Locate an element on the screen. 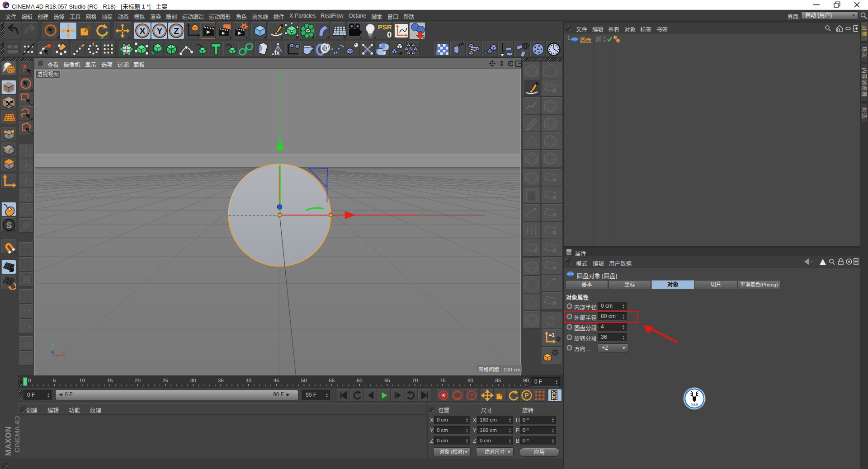 Image resolution: width=868 pixels, height=469 pixels. svg-text: 5 is located at coordinates (54, 380).